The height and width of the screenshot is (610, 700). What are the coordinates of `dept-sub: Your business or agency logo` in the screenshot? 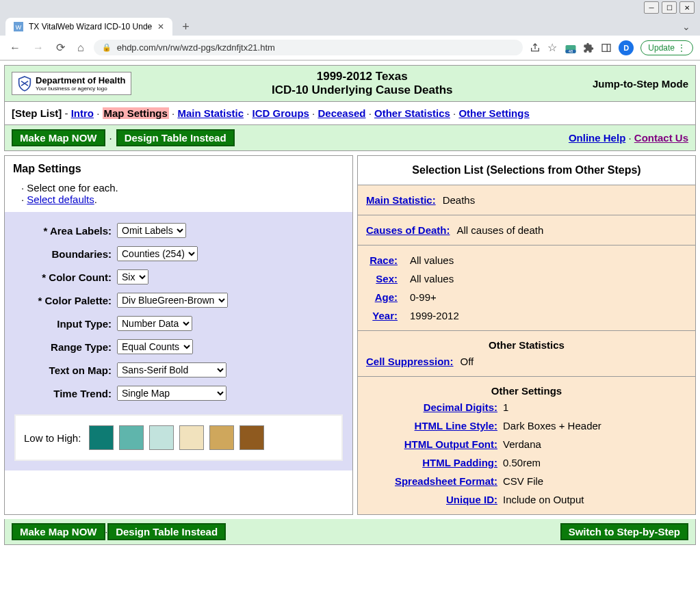 It's located at (81, 89).